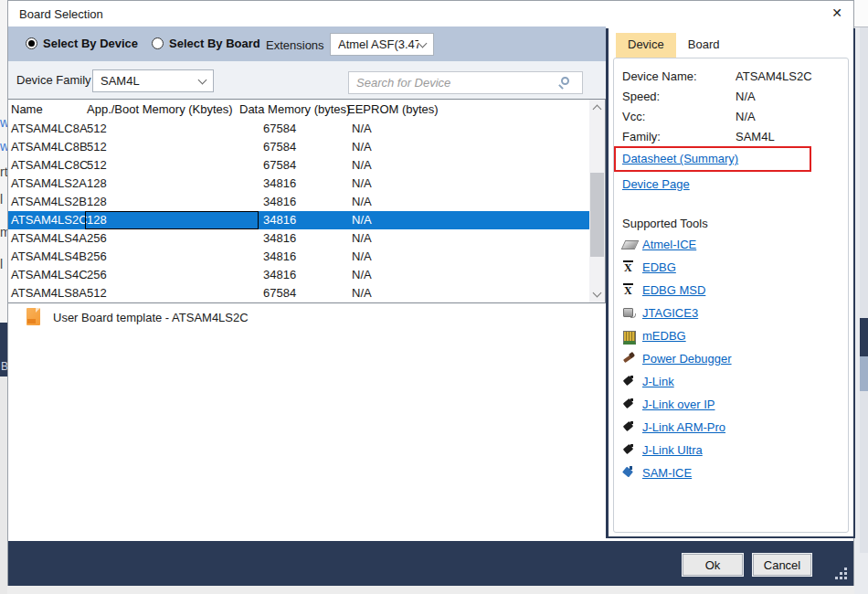 This screenshot has width=868, height=594. I want to click on ok-button: Ok, so click(713, 565).